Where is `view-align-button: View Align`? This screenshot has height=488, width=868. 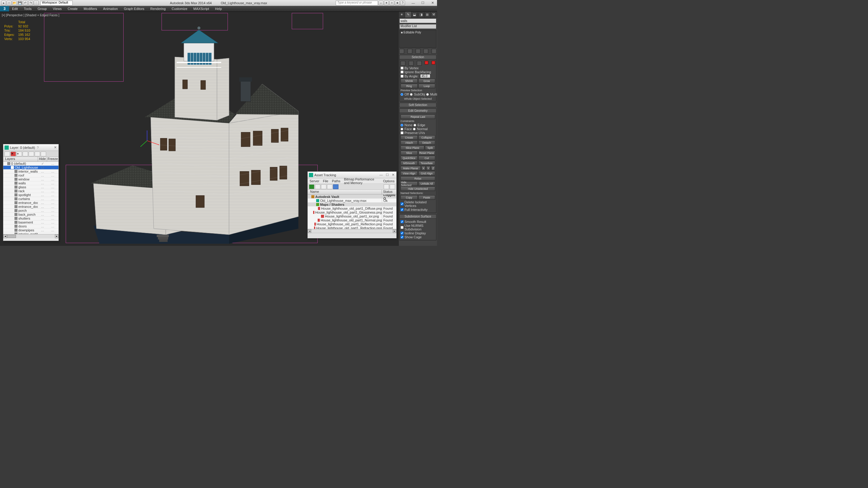 view-align-button: View Align is located at coordinates (409, 173).